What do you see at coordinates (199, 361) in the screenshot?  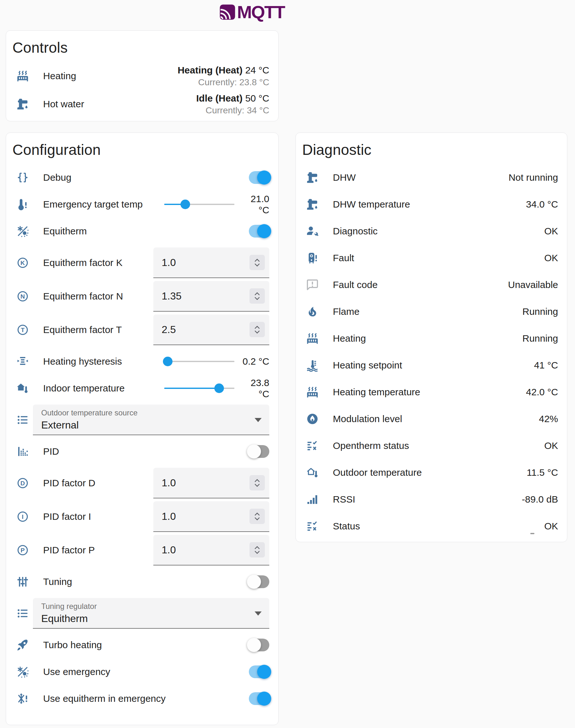 I see `heating-hysteresis-slider` at bounding box center [199, 361].